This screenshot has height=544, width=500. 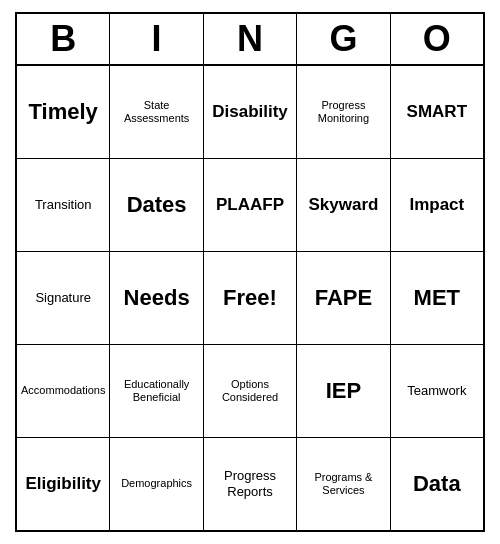 I want to click on cell-text-1-2: PLAAFP, so click(x=250, y=205).